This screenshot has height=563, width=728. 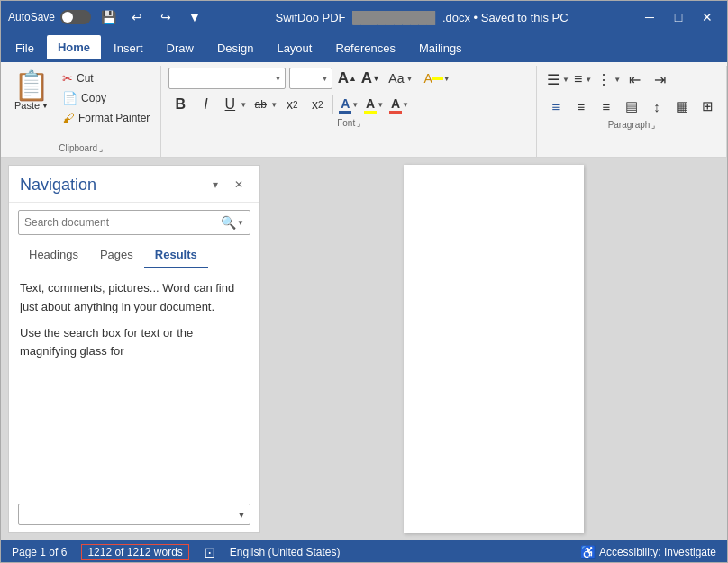 What do you see at coordinates (166, 17) in the screenshot?
I see `redo-icon: ↪` at bounding box center [166, 17].